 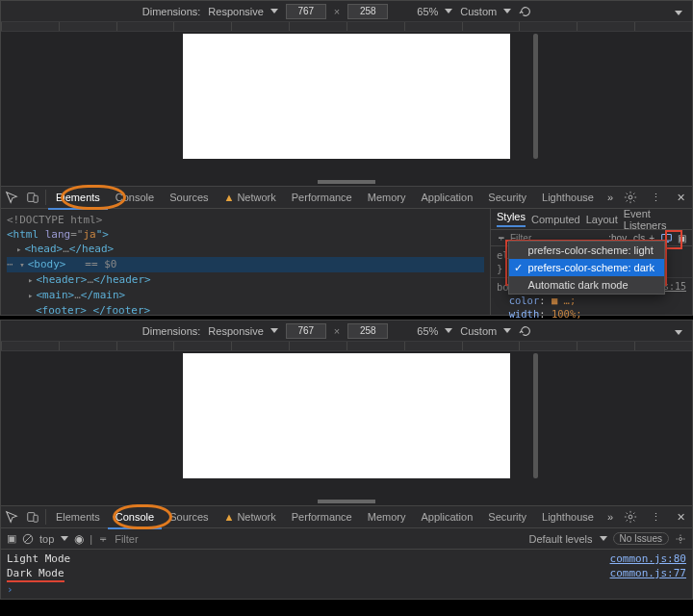 What do you see at coordinates (79, 539) in the screenshot?
I see `live-expression-icon: ◉` at bounding box center [79, 539].